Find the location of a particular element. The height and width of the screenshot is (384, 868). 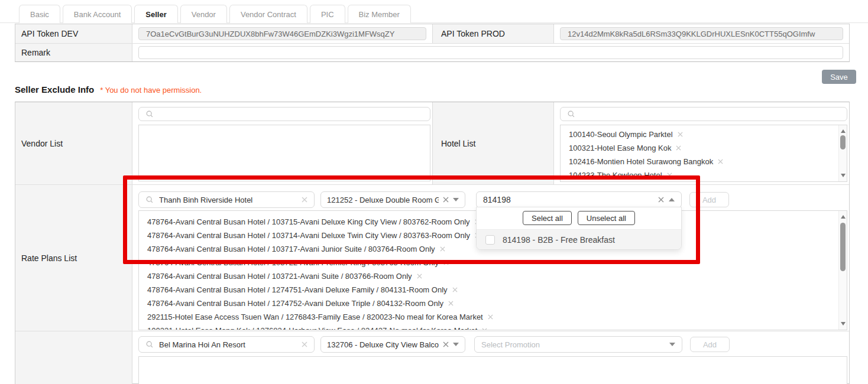

hotel-list-item: 100140-Seoul Olympic Parktel is located at coordinates (704, 135).